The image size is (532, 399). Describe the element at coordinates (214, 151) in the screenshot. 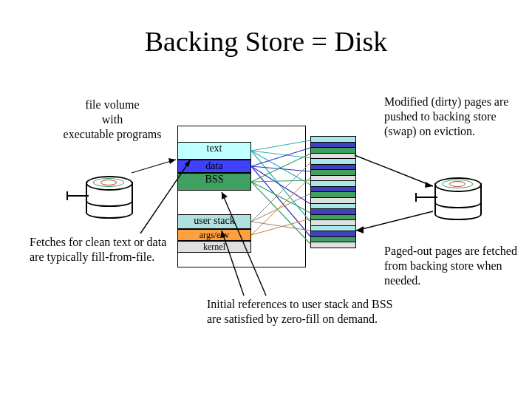

I see `segment-text: text` at that location.